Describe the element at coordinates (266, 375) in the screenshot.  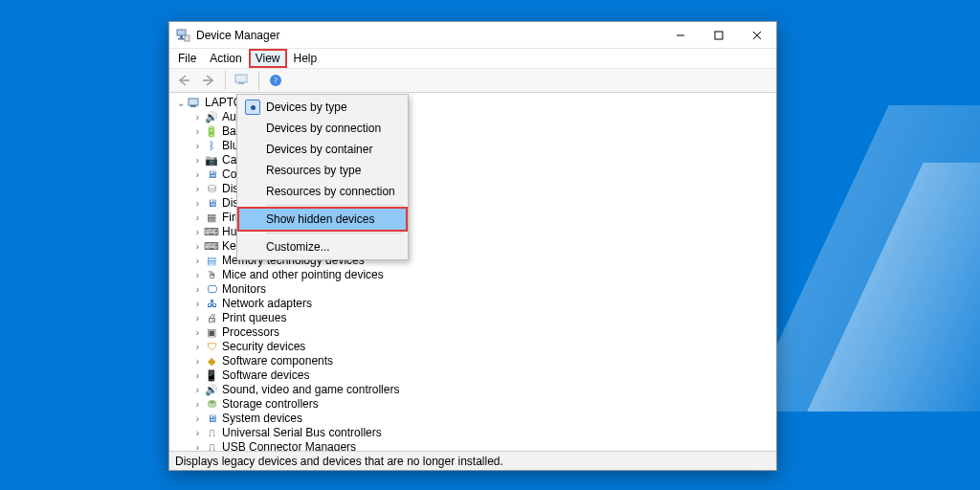
I see `tree-node-label: Software devices` at that location.